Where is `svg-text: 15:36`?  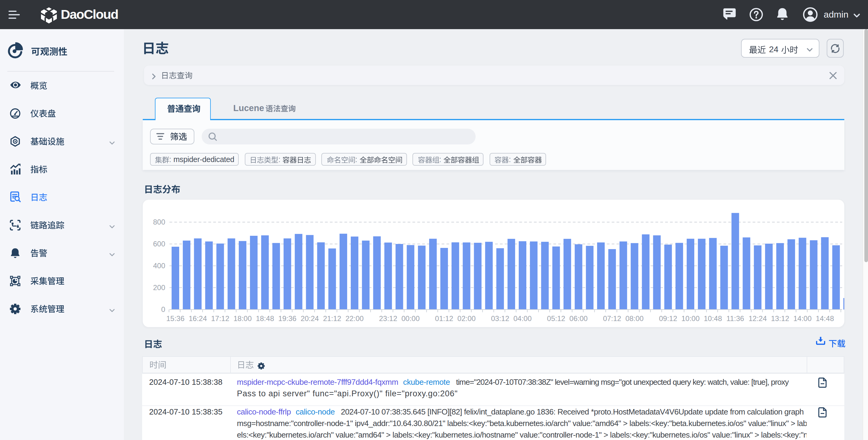 svg-text: 15:36 is located at coordinates (175, 318).